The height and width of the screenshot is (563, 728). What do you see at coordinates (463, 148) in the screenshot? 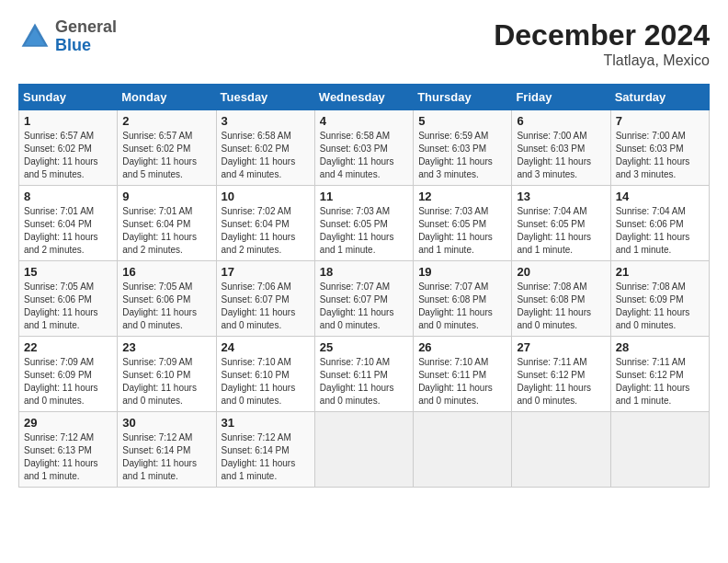
I see `calendar-cell: 5Sunrise: 6:59 AMSunset: 6:03 PMDaylight…` at bounding box center [463, 148].